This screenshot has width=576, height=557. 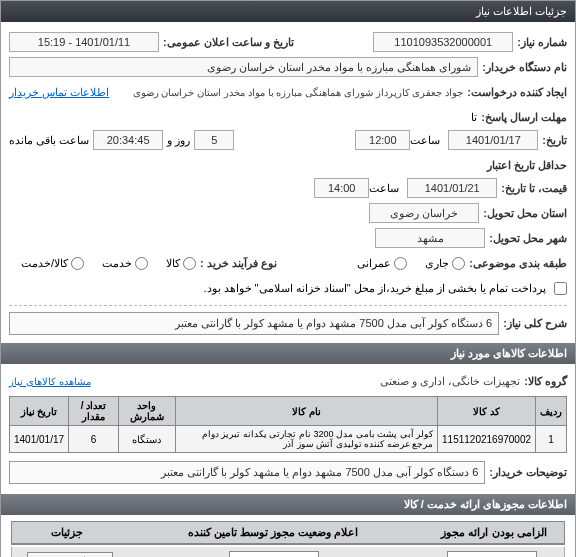 I want to click on history-label: تاریخ:, so click(x=554, y=140).